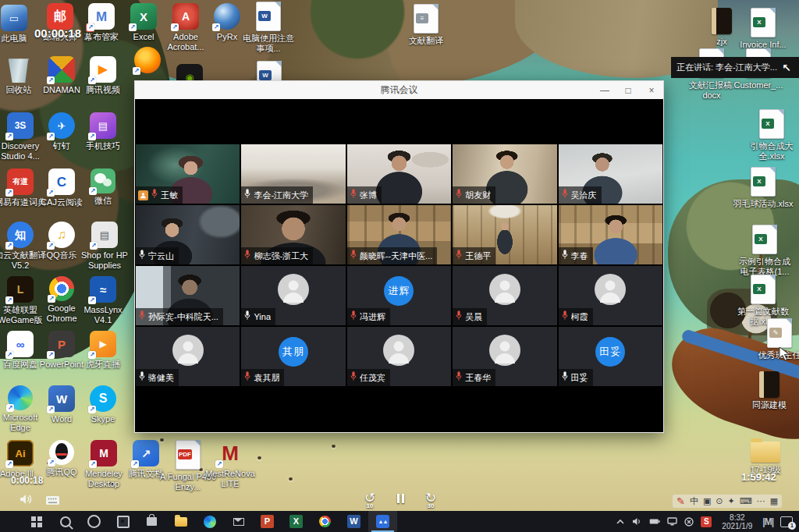 Image resolution: width=799 pixels, height=532 pixels. What do you see at coordinates (268, 28) in the screenshot?
I see `desktop-icon-usage-notes-doc: W电脑使用注意事项...` at bounding box center [268, 28].